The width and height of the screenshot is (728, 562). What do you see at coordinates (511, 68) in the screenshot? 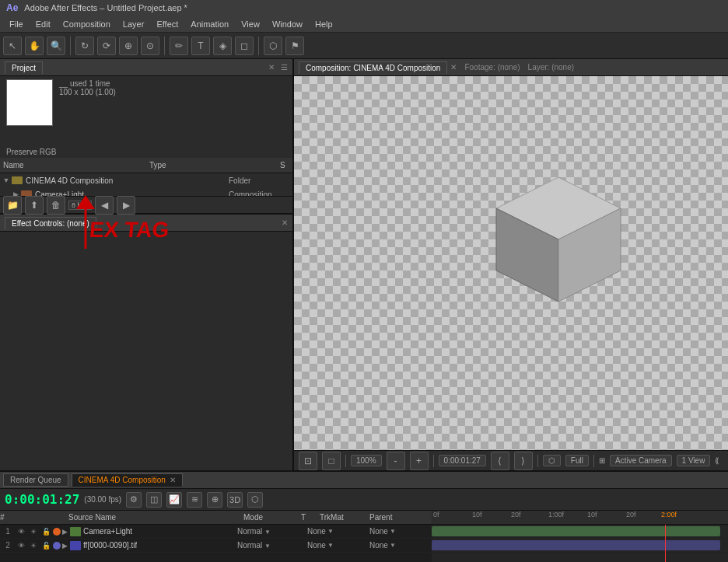
I see `comp-header: Composition: CINEMA 4D Composition ✕ Foo…` at bounding box center [511, 68].